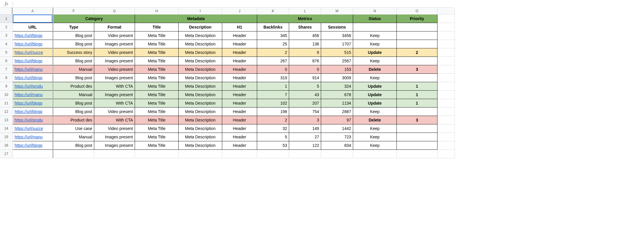 This screenshot has width=644, height=236. Describe the element at coordinates (337, 86) in the screenshot. I see `cell-sessions: 324` at that location.